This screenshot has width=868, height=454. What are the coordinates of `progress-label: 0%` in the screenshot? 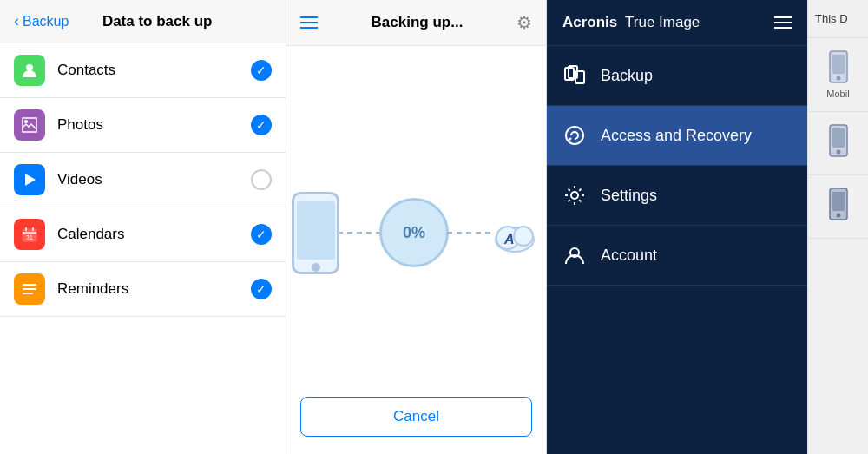 It's located at (414, 233).